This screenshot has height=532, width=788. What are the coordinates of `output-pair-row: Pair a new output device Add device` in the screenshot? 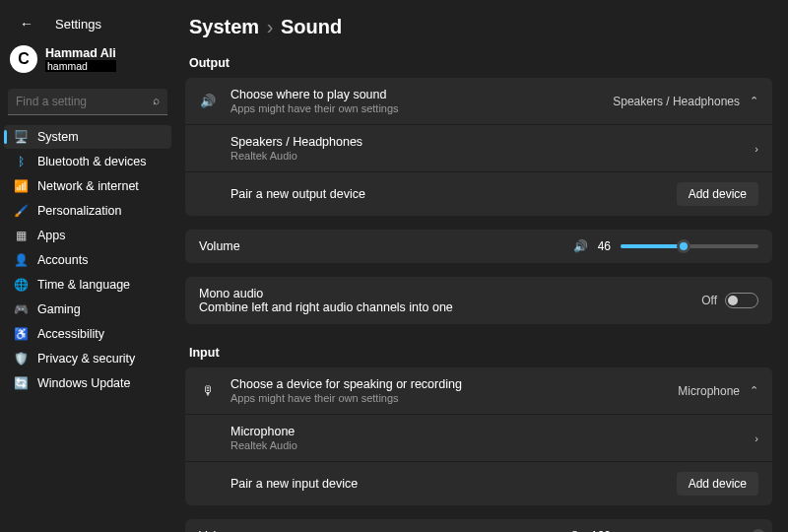 It's located at (479, 193).